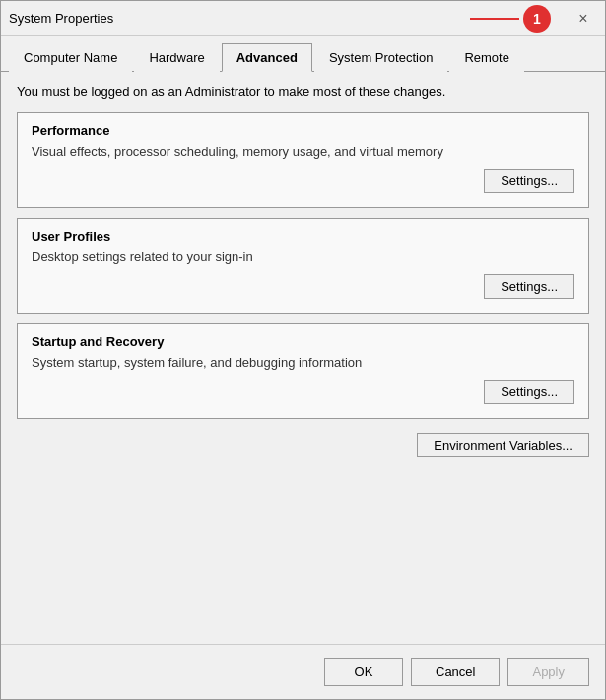  Describe the element at coordinates (303, 91) in the screenshot. I see `admin-notice: You must be logged on as an Administrato…` at that location.